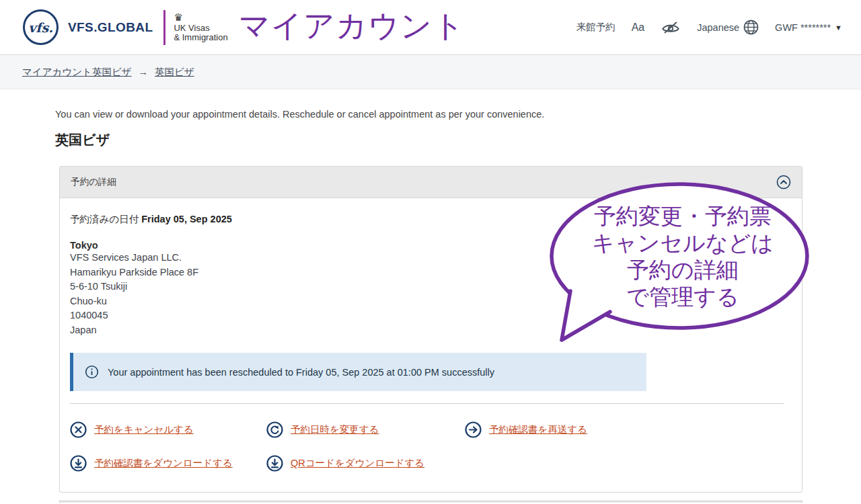 Image resolution: width=861 pixels, height=504 pixels. Describe the element at coordinates (200, 28) in the screenshot. I see `ukvi-line1: UK Visas` at that location.